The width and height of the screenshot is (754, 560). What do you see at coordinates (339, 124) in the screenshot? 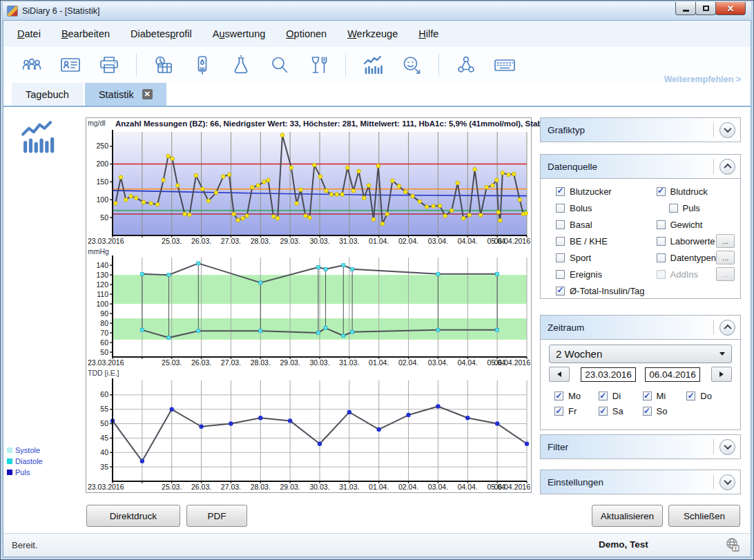
I see `chart-stats-header: Anzahl Messungen (BZ): 66, Niedrigster W…` at bounding box center [339, 124].